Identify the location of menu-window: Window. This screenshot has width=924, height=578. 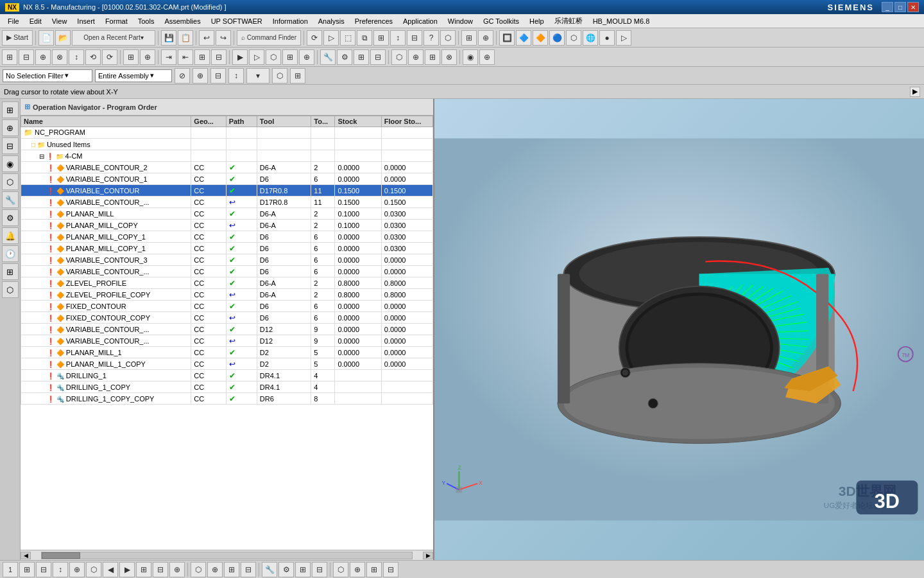
(461, 21).